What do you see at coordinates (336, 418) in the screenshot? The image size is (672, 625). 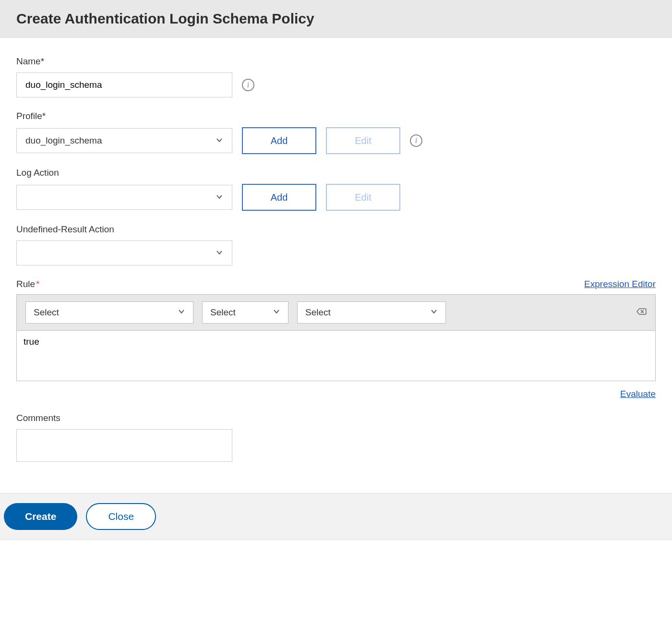 I see `comments-label: Comments` at bounding box center [336, 418].